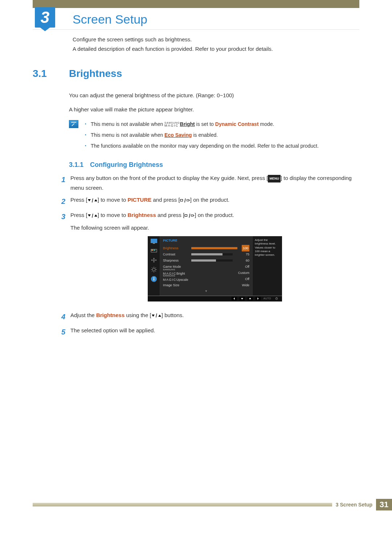 The image size is (392, 554). Describe the element at coordinates (95, 74) in the screenshot. I see `section-title: Brightness` at that location.